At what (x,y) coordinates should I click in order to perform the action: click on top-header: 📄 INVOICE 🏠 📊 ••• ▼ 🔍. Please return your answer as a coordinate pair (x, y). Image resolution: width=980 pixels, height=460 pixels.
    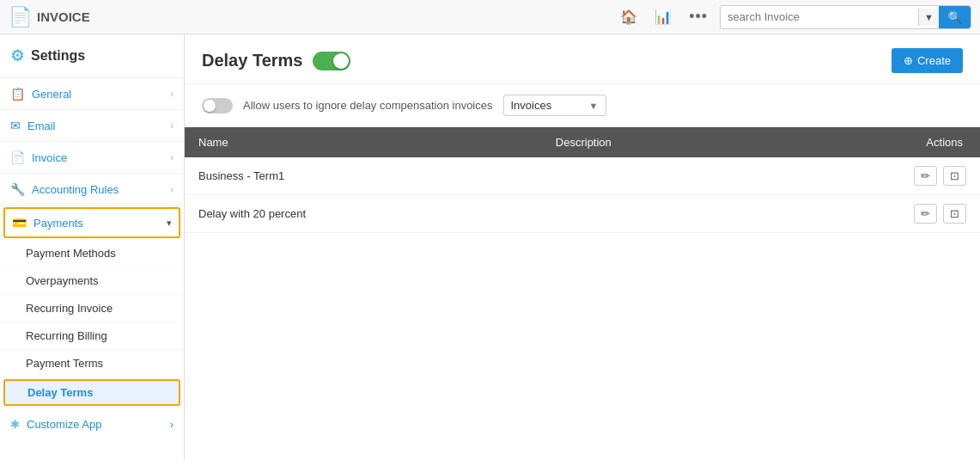
    Looking at the image, I should click on (490, 17).